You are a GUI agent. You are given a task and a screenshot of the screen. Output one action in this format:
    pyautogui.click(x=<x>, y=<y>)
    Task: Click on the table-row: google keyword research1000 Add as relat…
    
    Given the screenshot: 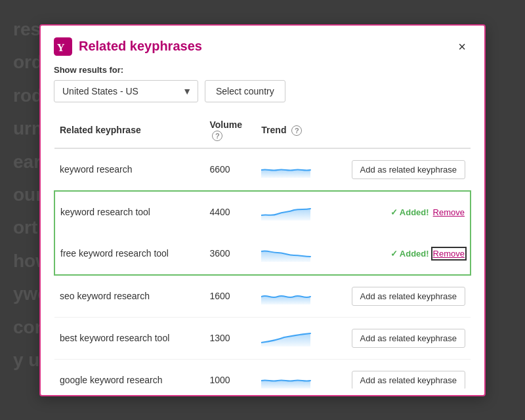 What is the action you would take?
    pyautogui.click(x=262, y=373)
    